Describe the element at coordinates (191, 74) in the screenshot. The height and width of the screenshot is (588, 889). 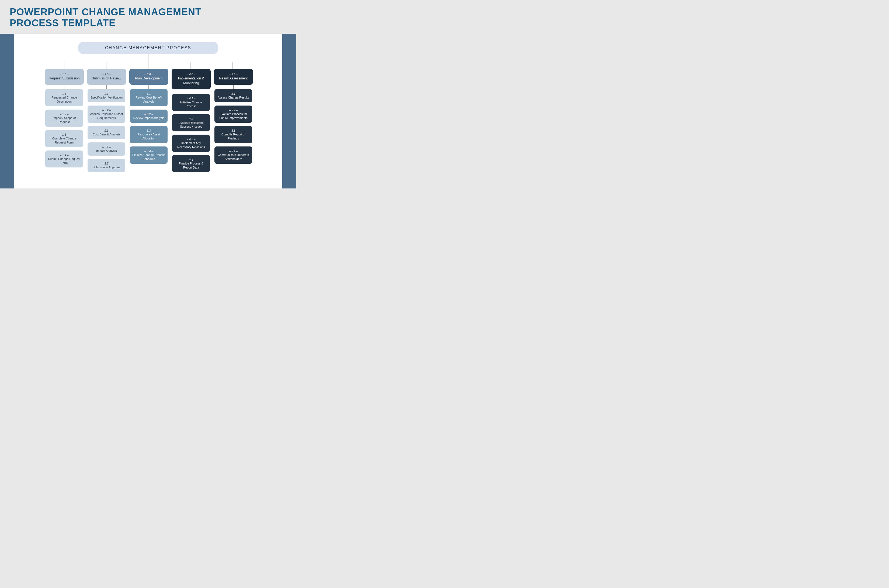
I see `cat-number-4: – 4.0 –` at that location.